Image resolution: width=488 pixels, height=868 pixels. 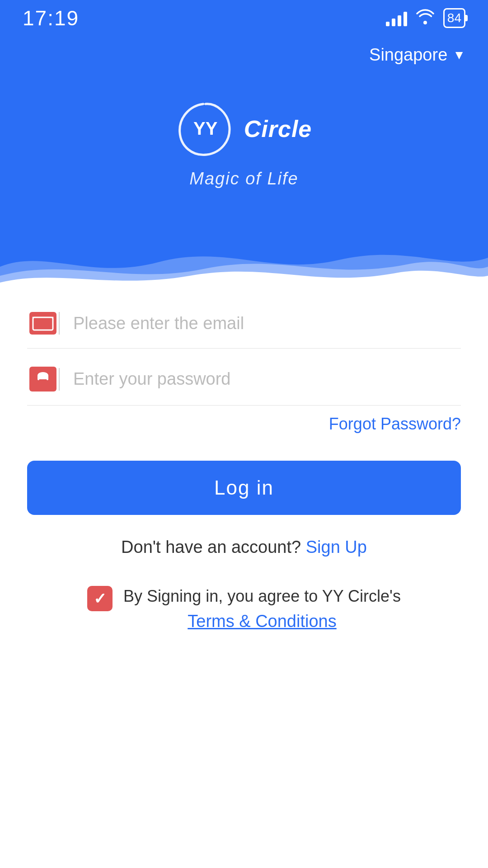 I want to click on signup-prompt-text: Don't have an account?, so click(x=211, y=547).